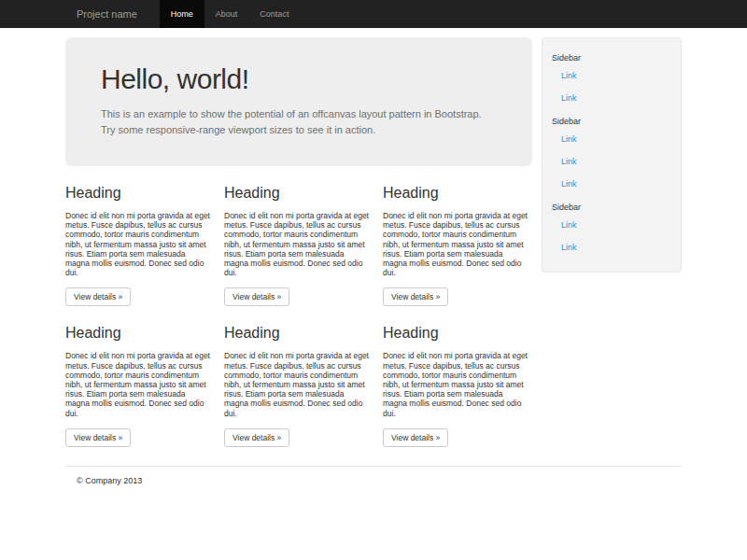 The image size is (747, 560). What do you see at coordinates (230, 14) in the screenshot?
I see `navbar-menu: Home About Contact` at bounding box center [230, 14].